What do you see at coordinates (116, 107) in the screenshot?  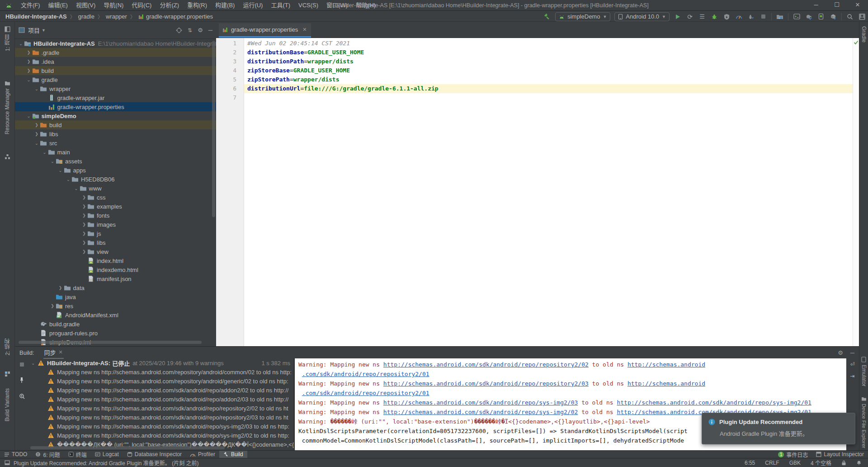 I see `tree-item-gradle-wrapper.properties: gradle-wrapper.properties` at bounding box center [116, 107].